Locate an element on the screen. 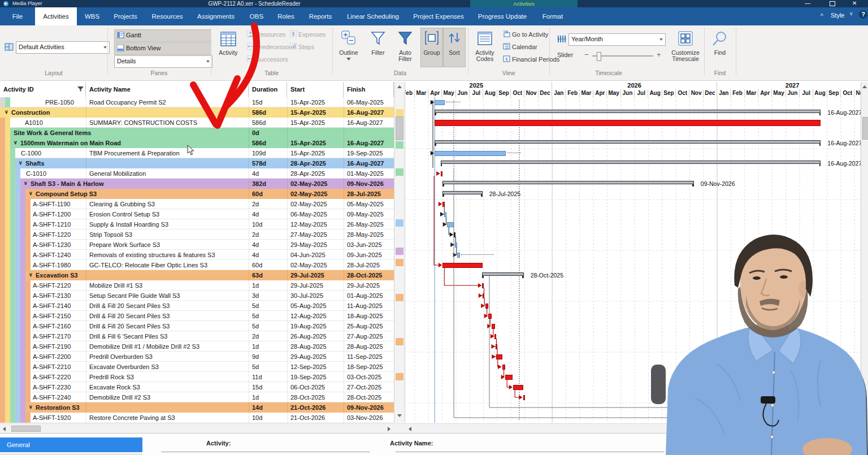  filter-button: Filter is located at coordinates (378, 47).